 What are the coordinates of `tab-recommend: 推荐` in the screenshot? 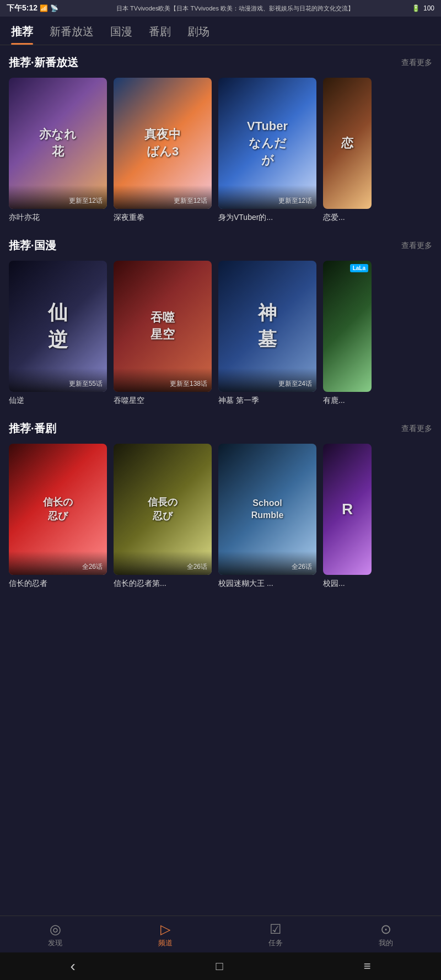 It's located at (22, 34).